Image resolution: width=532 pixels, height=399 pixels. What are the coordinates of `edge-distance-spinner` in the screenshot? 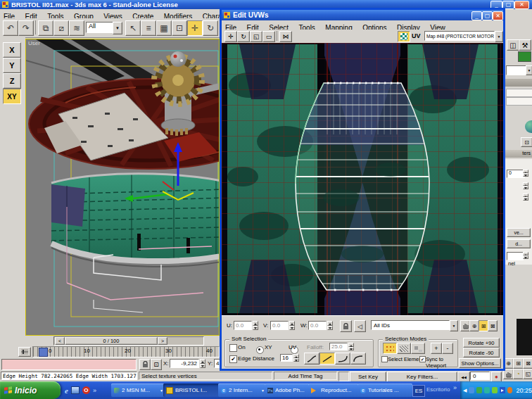 It's located at (296, 357).